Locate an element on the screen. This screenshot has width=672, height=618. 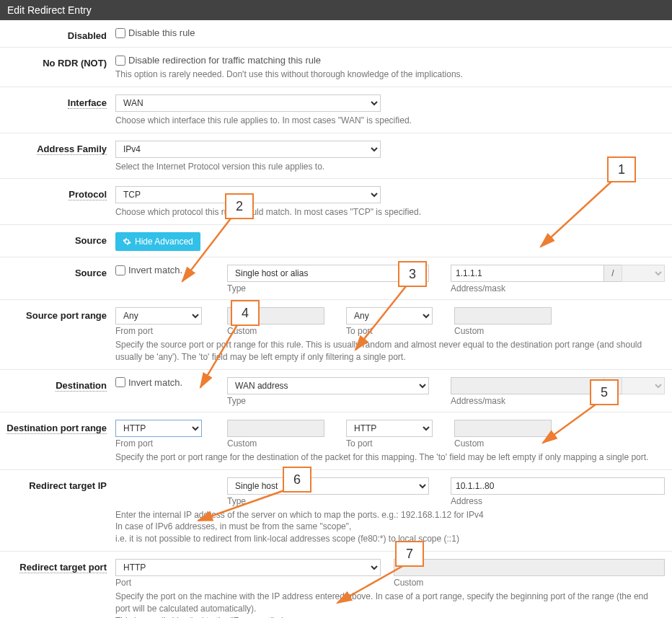
src-from-port-select: Any is located at coordinates (159, 316).